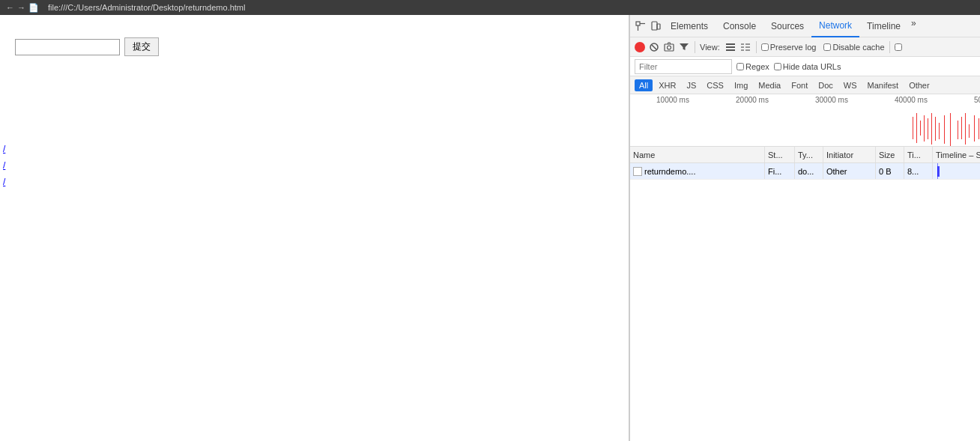 The height and width of the screenshot is (441, 980). What do you see at coordinates (765, 47) in the screenshot?
I see `preserve-log-checkbox` at bounding box center [765, 47].